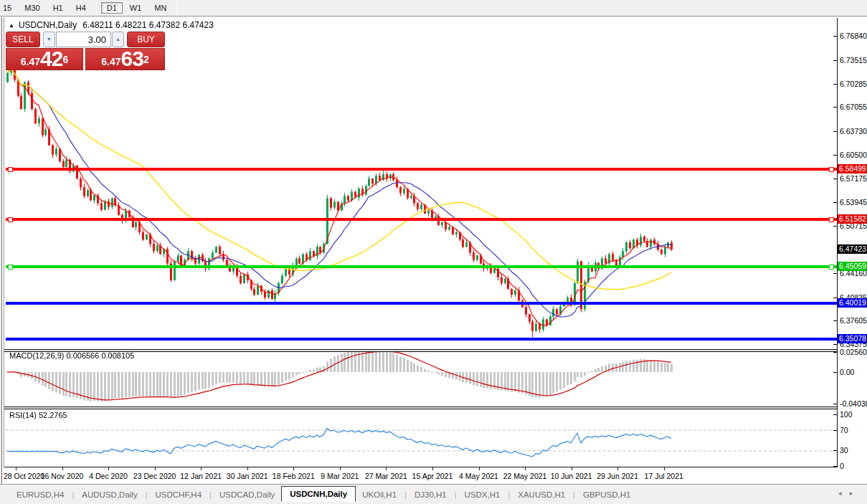 The height and width of the screenshot is (504, 867). I want to click on chart-tab-ukoil: UKOil,H1, so click(379, 495).